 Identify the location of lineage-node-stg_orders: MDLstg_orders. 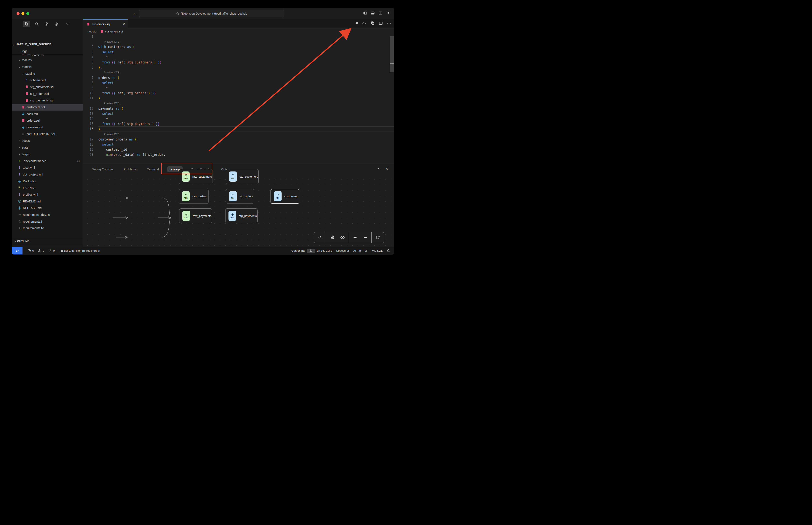
(240, 196).